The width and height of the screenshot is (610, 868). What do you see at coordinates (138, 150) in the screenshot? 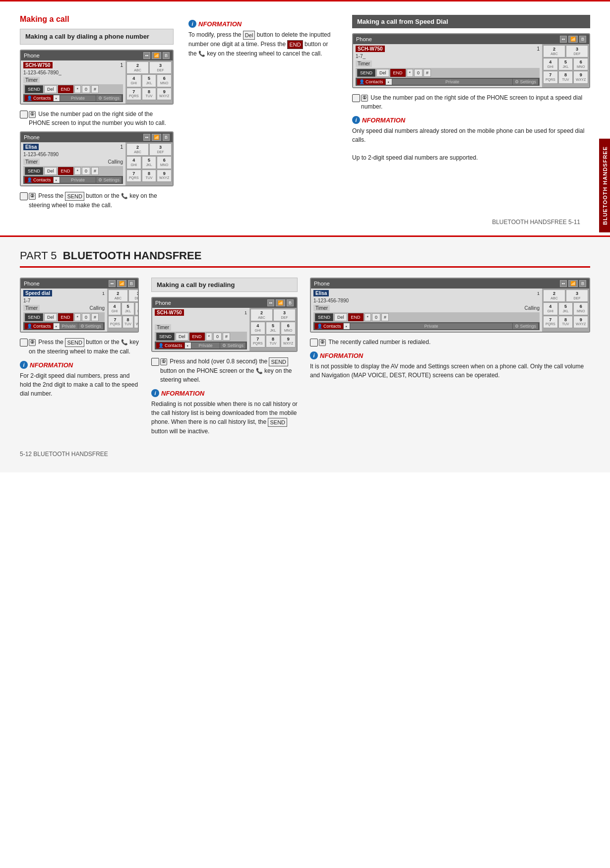
I see `key-21-2abc: 2ABC` at bounding box center [138, 150].